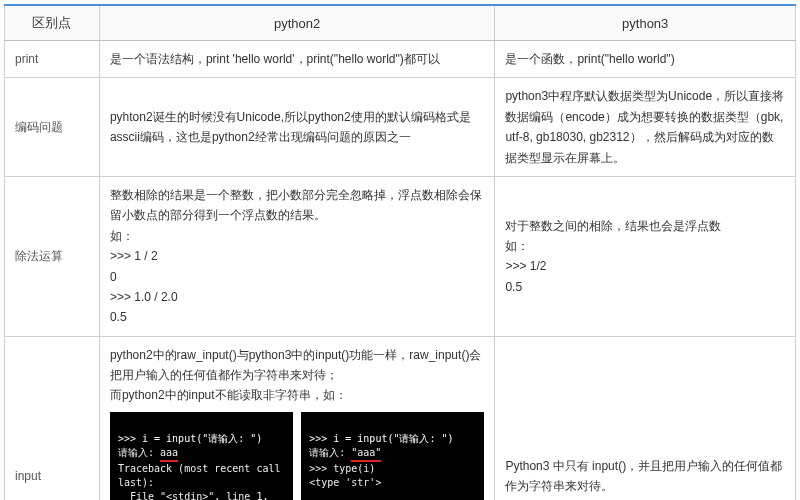  Describe the element at coordinates (52, 23) in the screenshot. I see `header-diff: 区别点` at that location.